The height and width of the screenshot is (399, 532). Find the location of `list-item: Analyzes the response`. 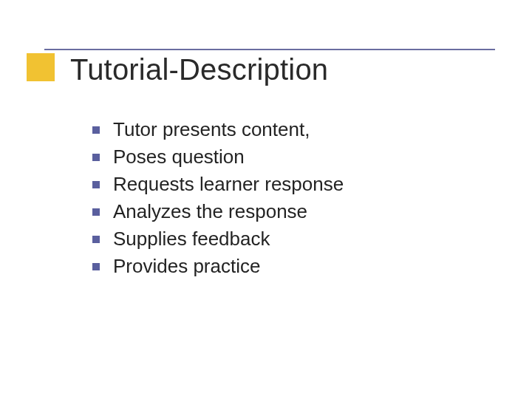

list-item: Analyzes the response is located at coordinates (218, 211).